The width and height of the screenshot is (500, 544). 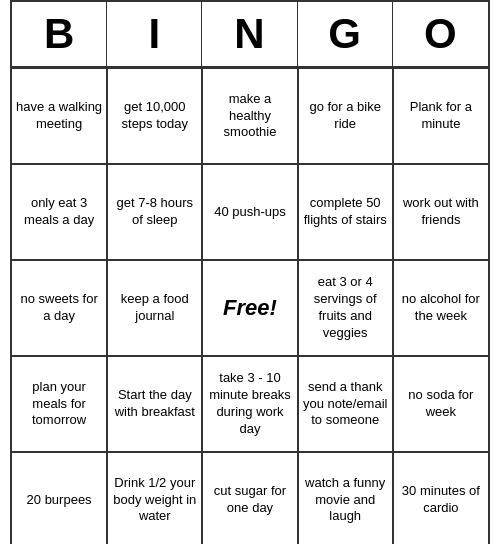 I want to click on bingo-header: BINGO, so click(x=250, y=35).